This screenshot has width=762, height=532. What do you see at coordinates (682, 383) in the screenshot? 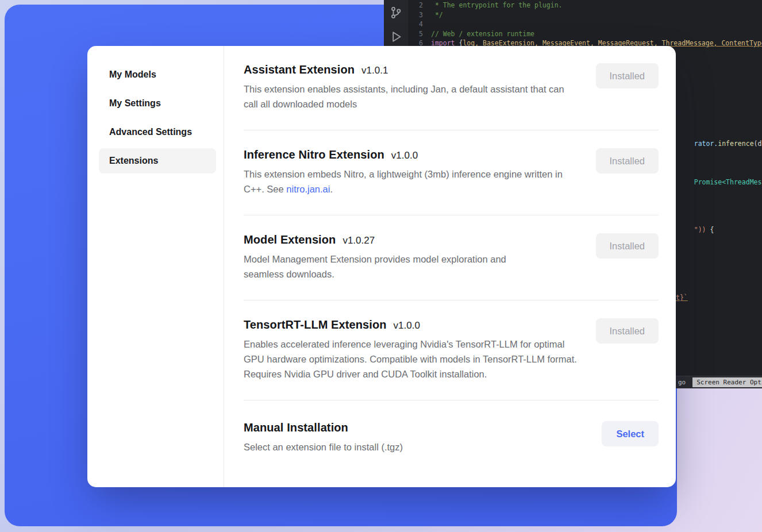
I see `status-item-go: go` at bounding box center [682, 383].